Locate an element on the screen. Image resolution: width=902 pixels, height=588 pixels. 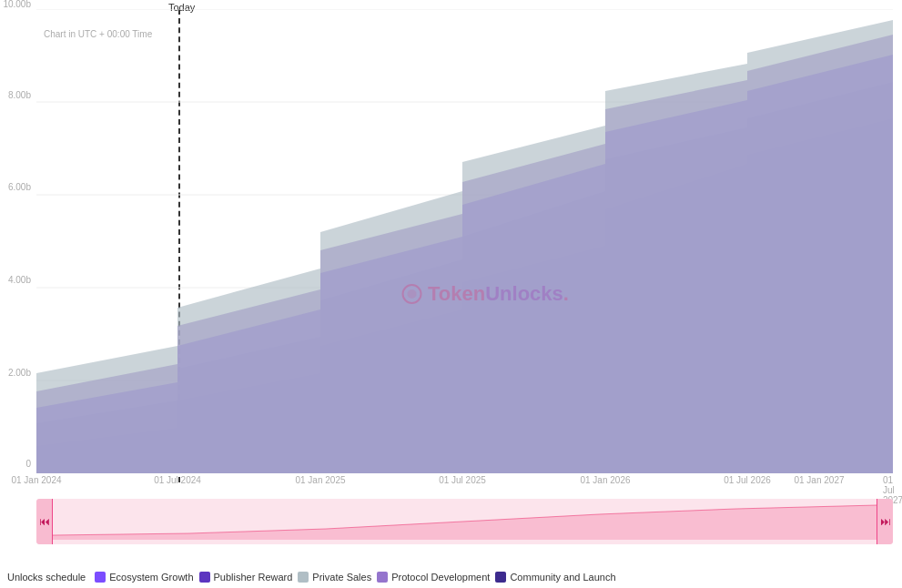
x-label-jan2027: 01 Jan 2027 is located at coordinates (819, 481).